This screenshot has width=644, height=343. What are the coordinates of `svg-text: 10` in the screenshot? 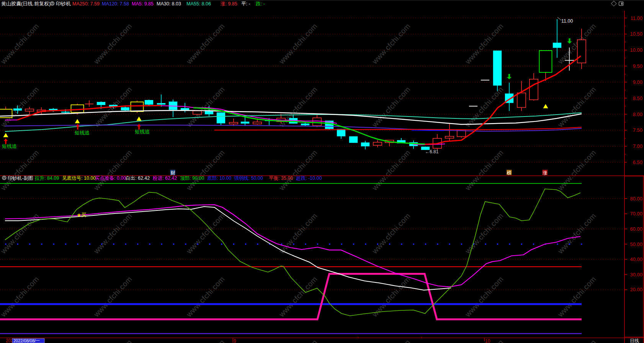 It's located at (488, 341).